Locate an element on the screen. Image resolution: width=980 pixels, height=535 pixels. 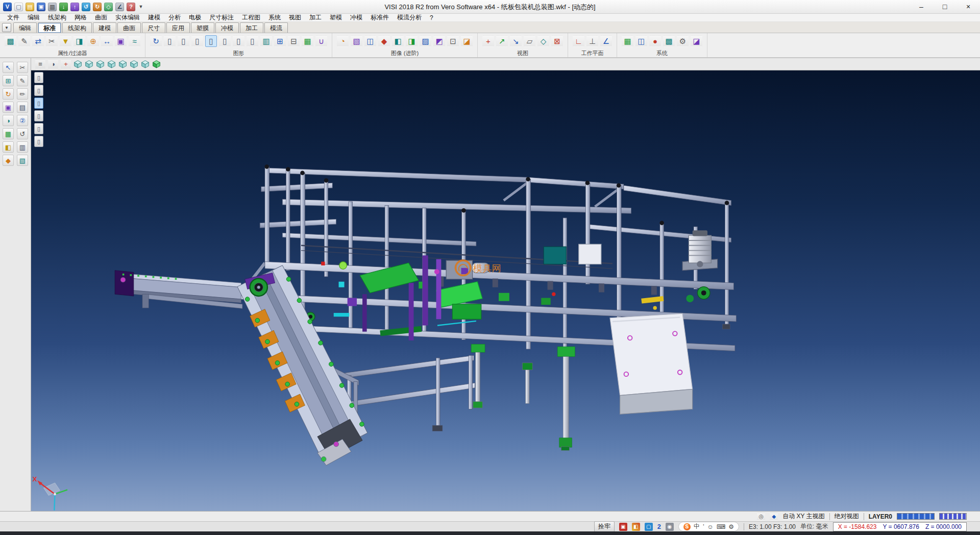
attribute-brush-icon is located at coordinates (10, 41).